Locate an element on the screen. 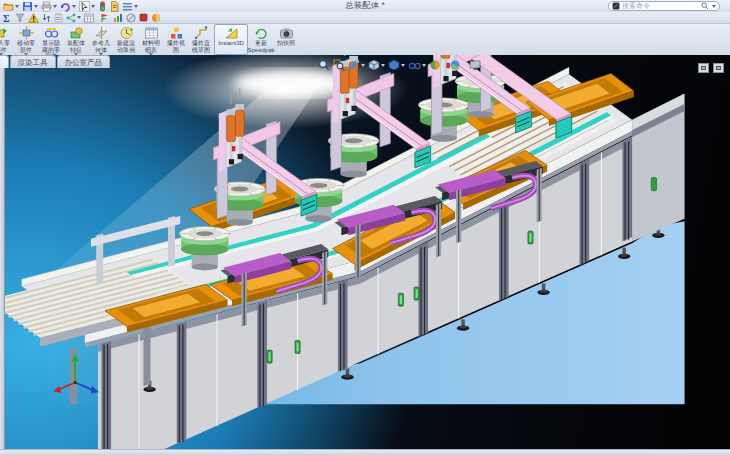  bill-of-materials-button: 材料明 细表 is located at coordinates (151, 40).